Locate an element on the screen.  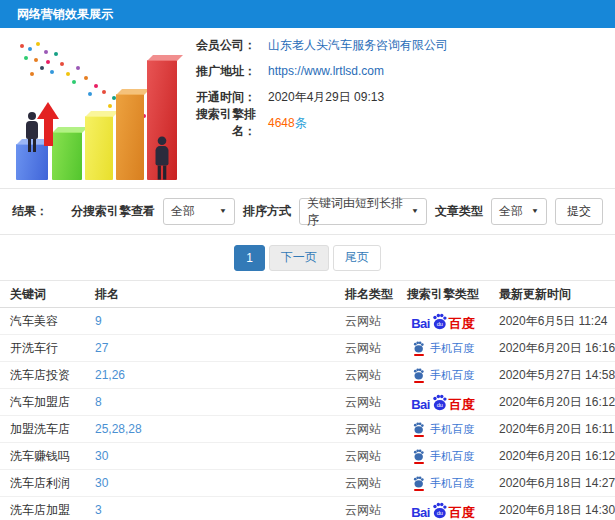
keyword-cell: 汽车加盟店 is located at coordinates (42, 402).